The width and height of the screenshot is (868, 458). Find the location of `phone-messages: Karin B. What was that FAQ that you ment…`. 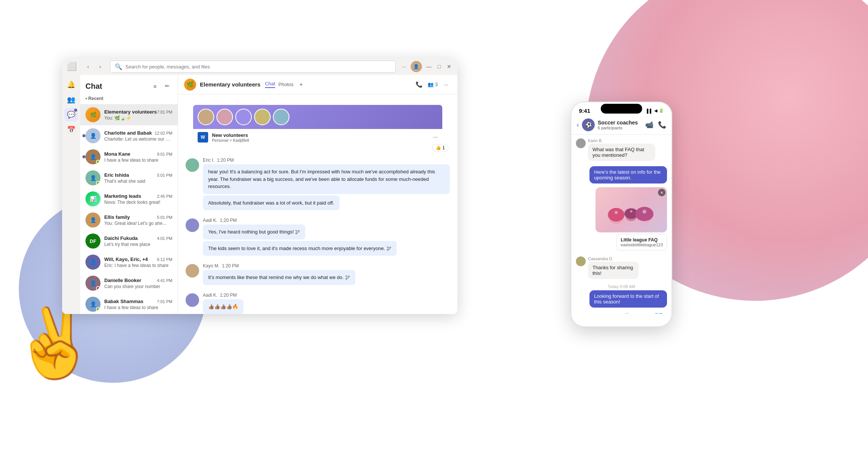

phone-messages: Karin B. What was that FAQ that you ment… is located at coordinates (621, 224).